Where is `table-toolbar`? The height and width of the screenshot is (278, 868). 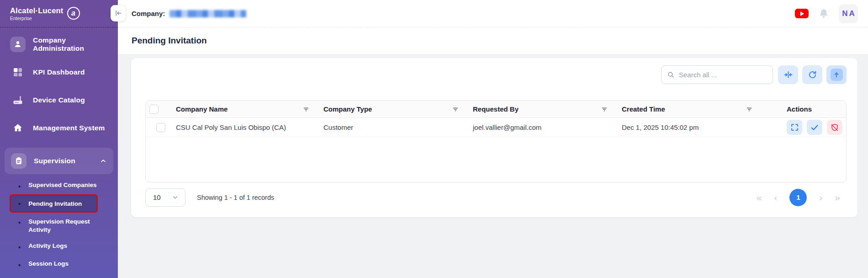 table-toolbar is located at coordinates (496, 75).